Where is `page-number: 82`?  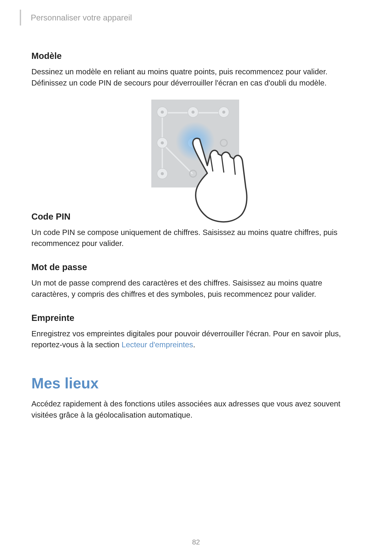
page-number: 82 is located at coordinates (196, 542).